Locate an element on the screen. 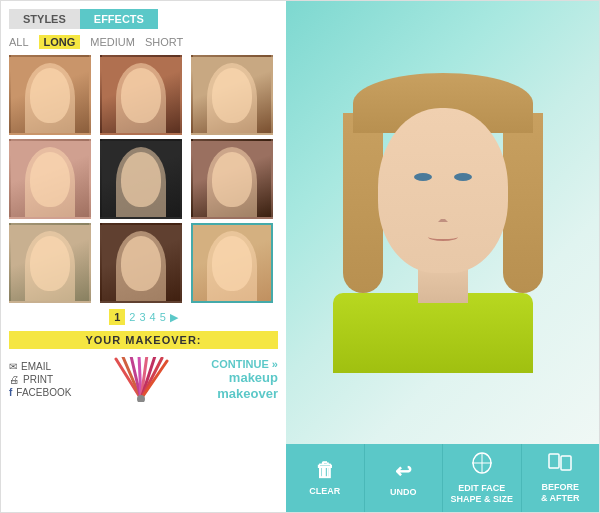 This screenshot has height=513, width=600. right-eye is located at coordinates (463, 177).